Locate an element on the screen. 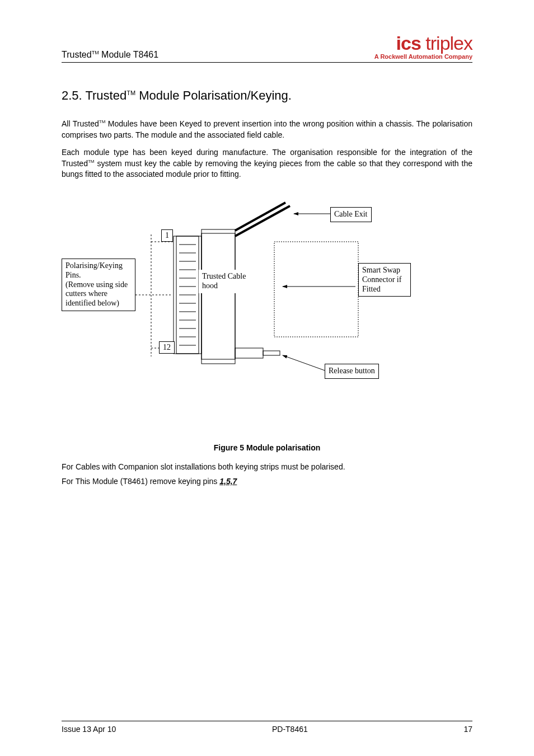  logo: ics triplex A Rockwell Automation Compan… is located at coordinates (423, 47).